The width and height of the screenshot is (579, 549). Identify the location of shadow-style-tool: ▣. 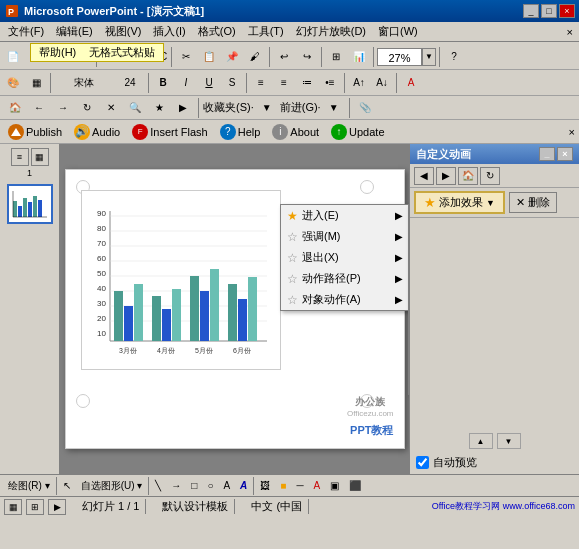
(334, 486).